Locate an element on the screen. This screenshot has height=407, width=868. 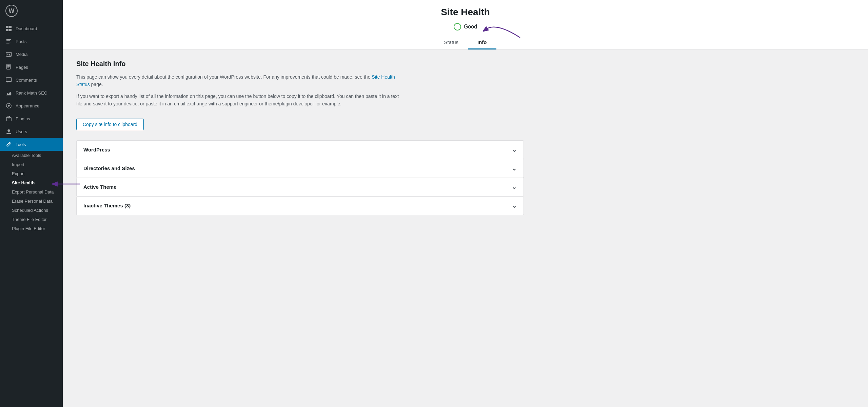
health-label: Good is located at coordinates (471, 27).